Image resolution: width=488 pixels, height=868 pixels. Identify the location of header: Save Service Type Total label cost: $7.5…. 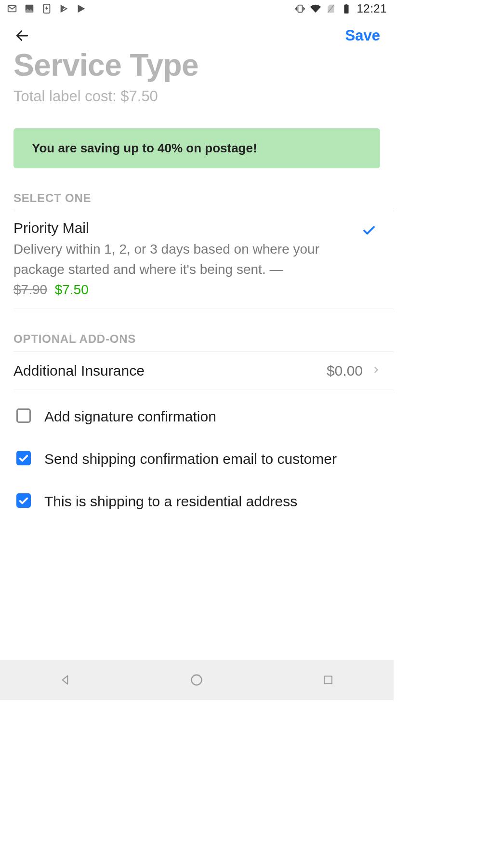
(197, 63).